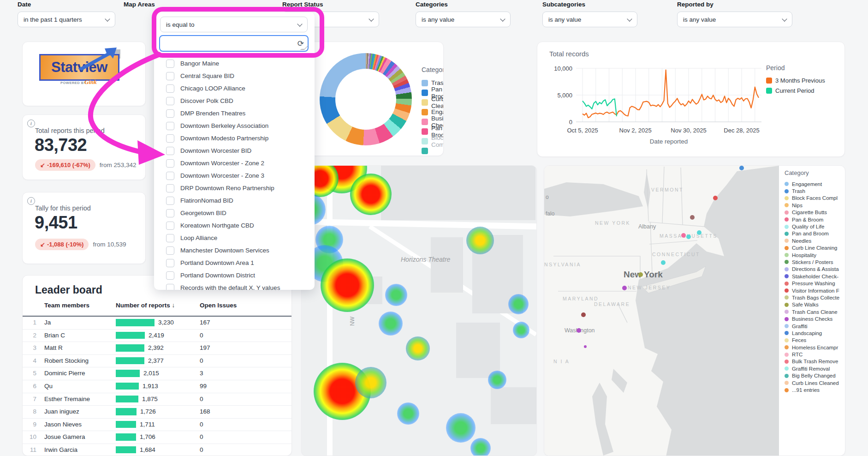  I want to click on map-area-option: Downtown Berkeley Association, so click(234, 126).